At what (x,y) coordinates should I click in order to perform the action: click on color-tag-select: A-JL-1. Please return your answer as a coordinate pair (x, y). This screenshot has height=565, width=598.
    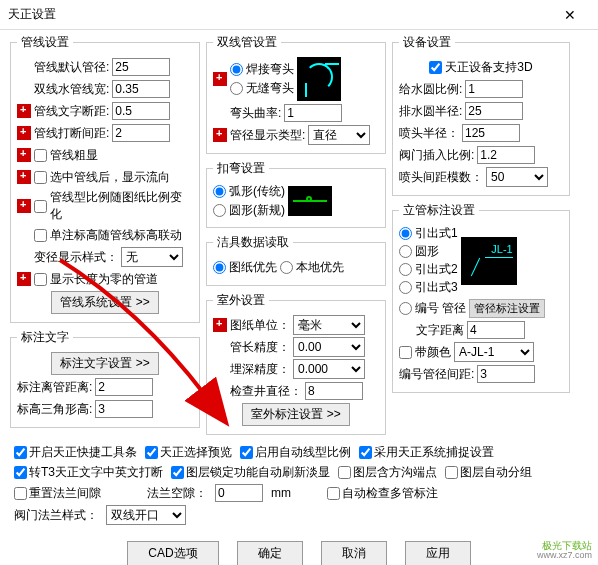
    Looking at the image, I should click on (494, 352).